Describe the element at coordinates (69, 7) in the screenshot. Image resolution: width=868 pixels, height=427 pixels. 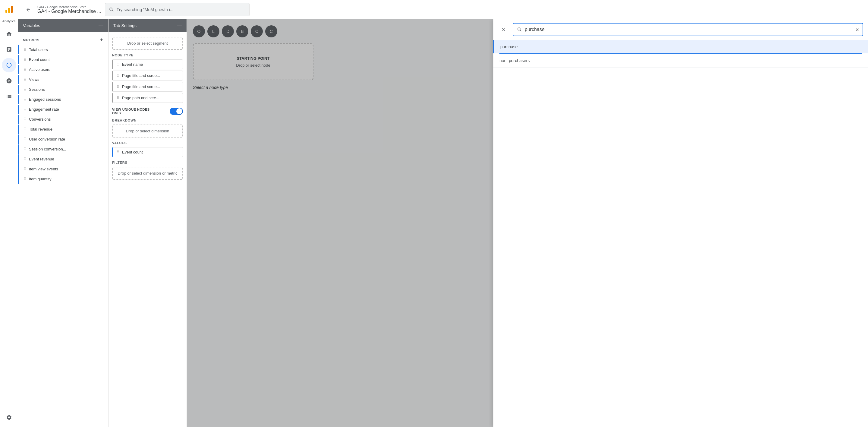
I see `property-sub-label: GA4 - Google Merchandise Store` at that location.